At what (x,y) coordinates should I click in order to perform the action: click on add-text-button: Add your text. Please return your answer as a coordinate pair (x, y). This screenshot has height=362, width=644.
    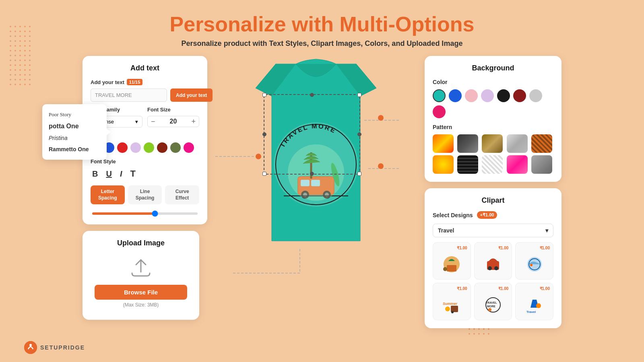
    Looking at the image, I should click on (192, 95).